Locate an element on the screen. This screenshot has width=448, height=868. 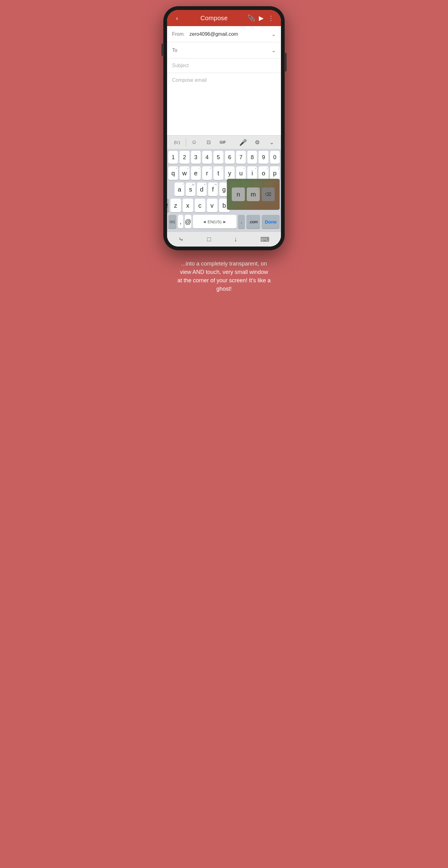
compose-area: Compose email is located at coordinates (224, 104).